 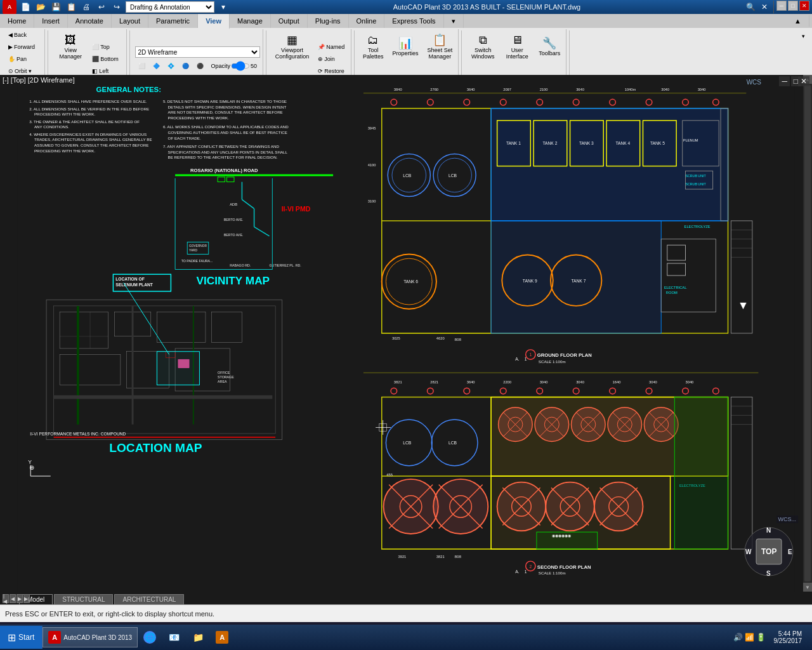 I want to click on btn-tool-palettes: 🗂 ToolPalettes, so click(x=373, y=47).